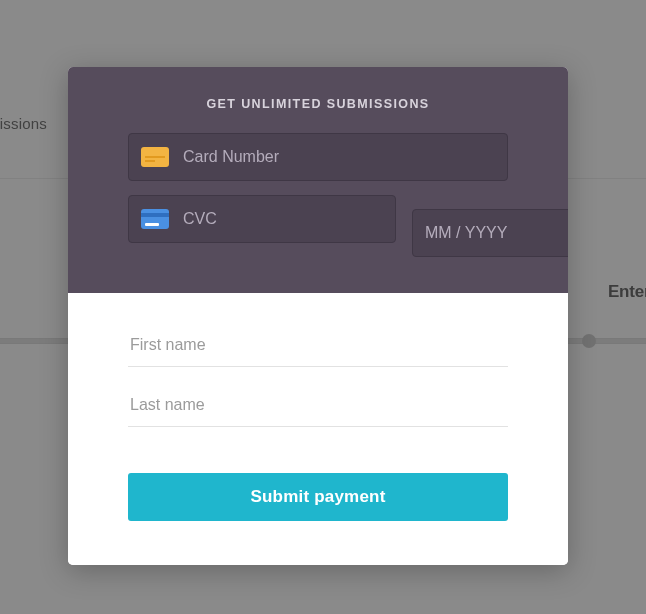 The width and height of the screenshot is (646, 614). Describe the element at coordinates (318, 104) in the screenshot. I see `modal-title: GET UNLIMITED SUBMISSIONS` at that location.